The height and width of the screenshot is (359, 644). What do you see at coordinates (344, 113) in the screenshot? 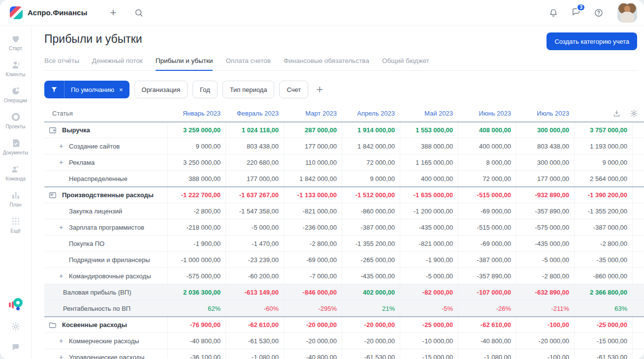
I see `table-header: Статья Январь 2023Февраль 2023Март 2023А…` at bounding box center [344, 113].